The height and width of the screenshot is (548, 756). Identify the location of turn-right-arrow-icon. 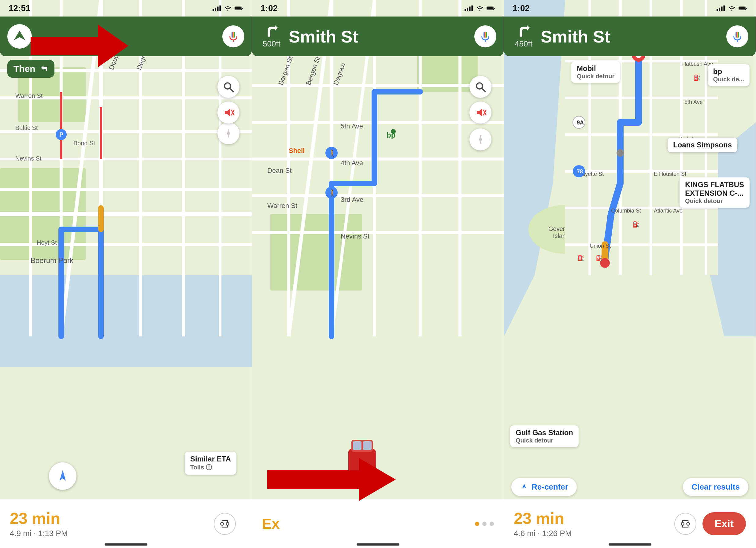
(271, 31).